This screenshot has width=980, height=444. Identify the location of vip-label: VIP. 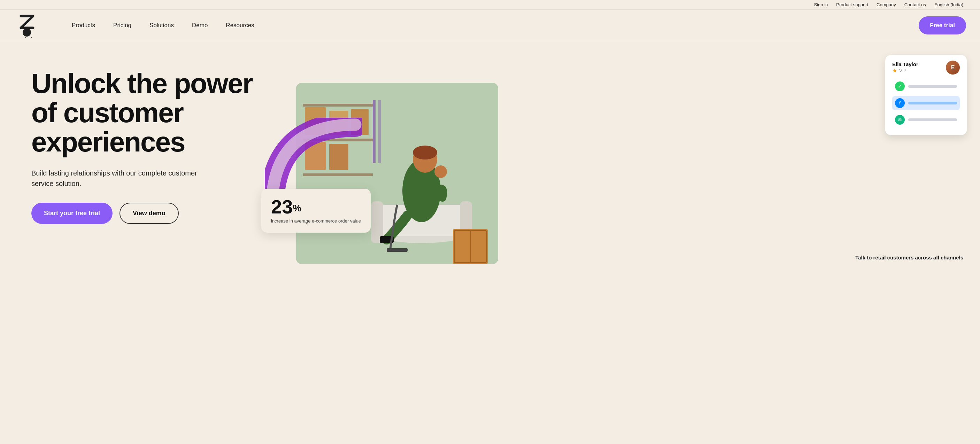
(903, 71).